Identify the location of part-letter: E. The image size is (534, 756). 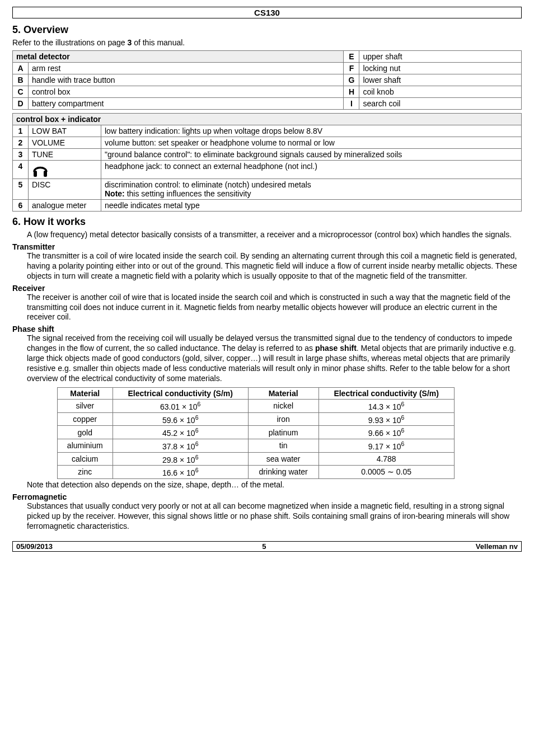
(352, 57).